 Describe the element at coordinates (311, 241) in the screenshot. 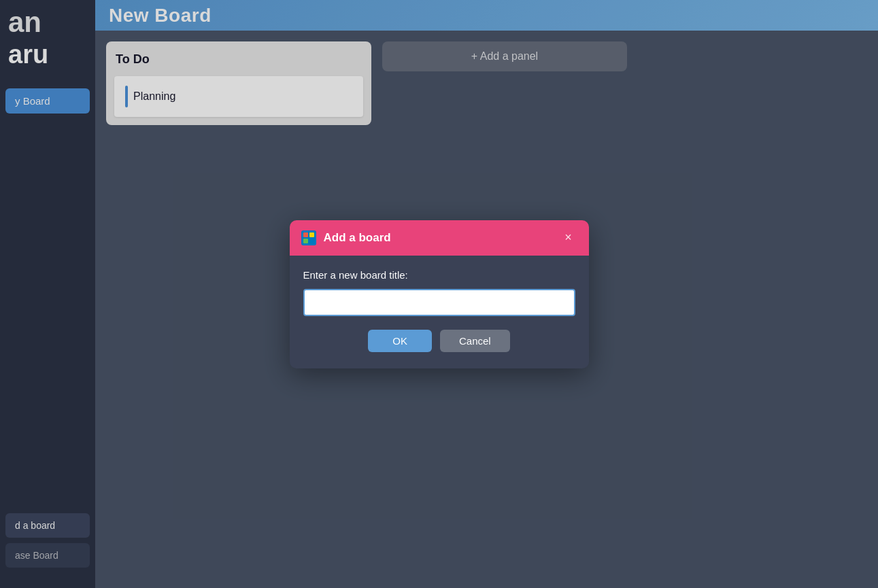

I see `icon-block-blue2` at that location.